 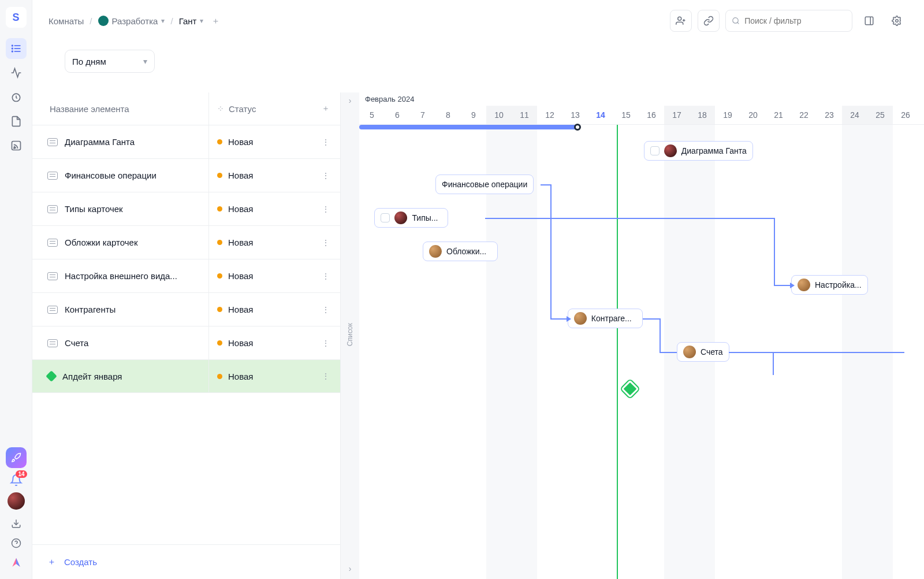 What do you see at coordinates (829, 115) in the screenshot?
I see `day-header: 23` at bounding box center [829, 115].